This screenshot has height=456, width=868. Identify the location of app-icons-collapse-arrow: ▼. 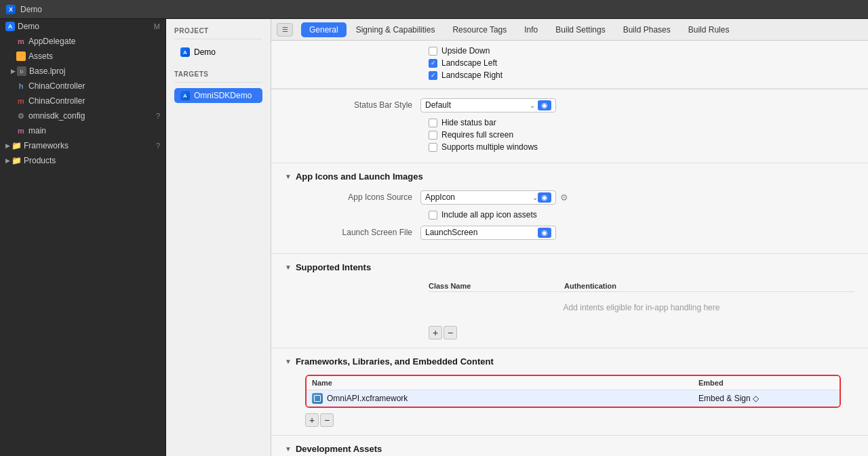
(288, 176).